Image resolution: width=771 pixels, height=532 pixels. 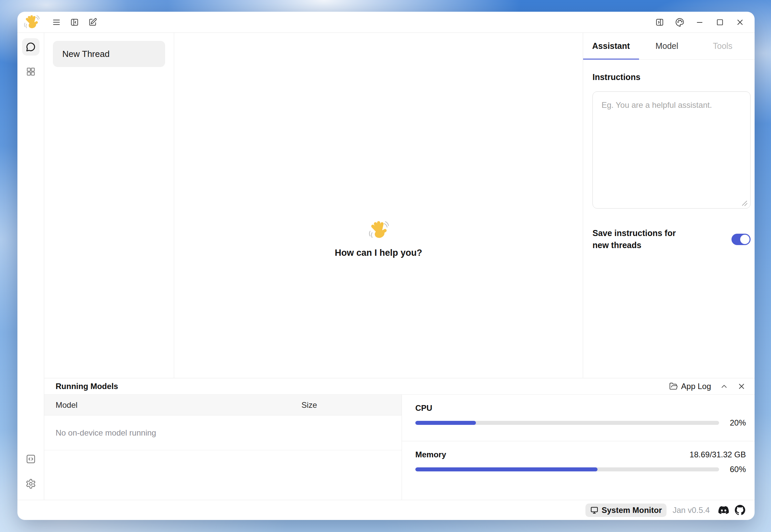 I want to click on collapse-monitor-button, so click(x=724, y=386).